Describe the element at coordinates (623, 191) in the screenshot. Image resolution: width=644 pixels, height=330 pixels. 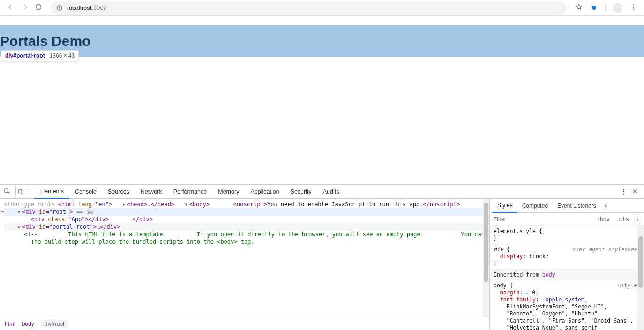
I see `devtools-menu-icon: ⋮` at that location.